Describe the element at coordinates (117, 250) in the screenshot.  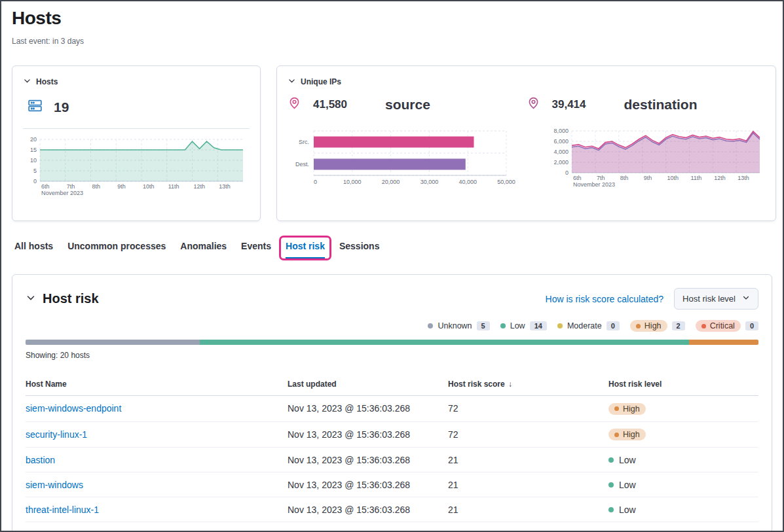
I see `tab-uncommon-processes: Uncommon processes` at that location.